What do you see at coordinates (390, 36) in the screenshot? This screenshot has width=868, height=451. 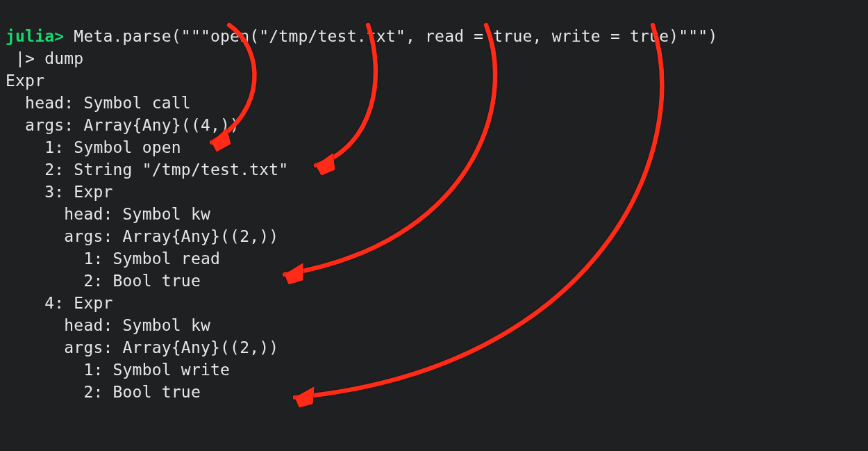 I see `repl-input-line1: Meta.parse("""open("/tmp/test.txt", read…` at bounding box center [390, 36].